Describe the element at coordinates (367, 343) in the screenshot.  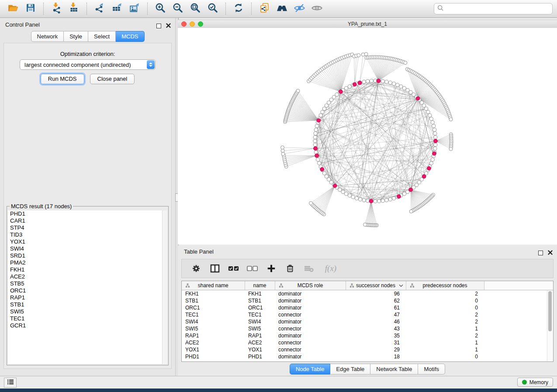
I see `table-row: ACE2ACE2connector311` at that location.